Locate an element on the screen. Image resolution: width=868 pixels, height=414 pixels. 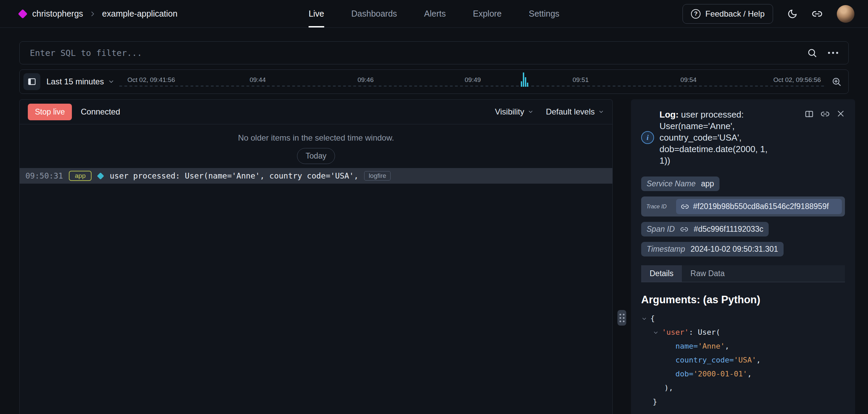
time-range-label: Last 15 minutes is located at coordinates (75, 82).